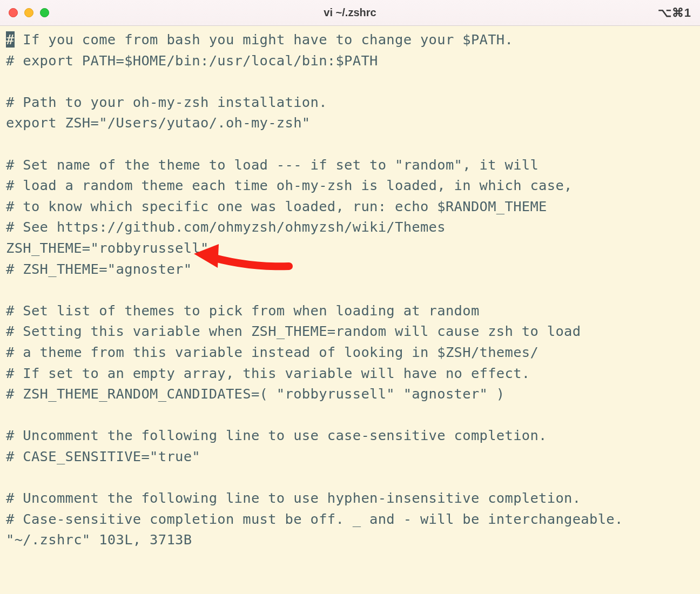 This screenshot has height=594, width=700. Describe the element at coordinates (29, 13) in the screenshot. I see `traffic-lights` at that location.